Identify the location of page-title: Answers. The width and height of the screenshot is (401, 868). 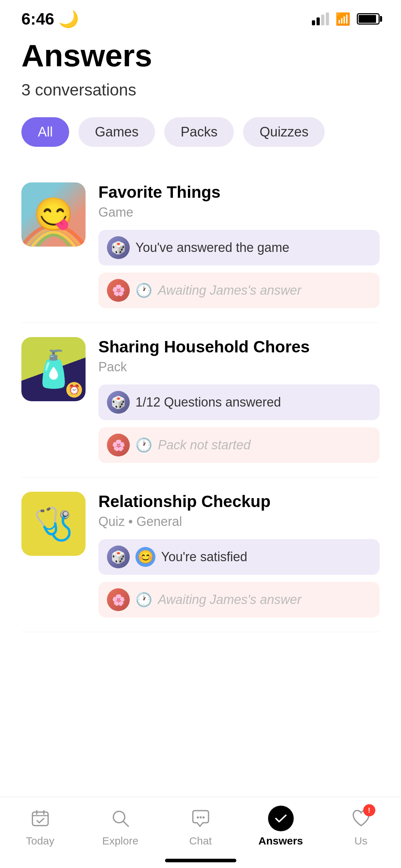
(200, 56).